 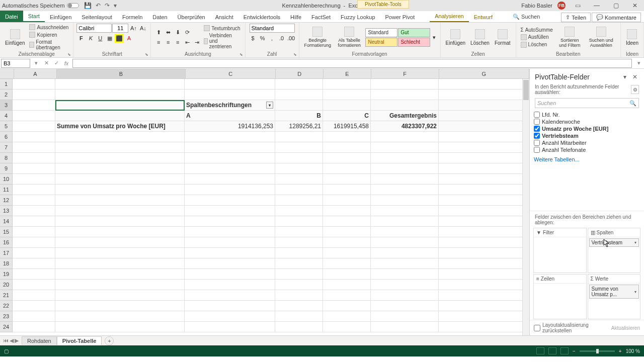 I want to click on align-left-button: ≡, so click(x=158, y=42).